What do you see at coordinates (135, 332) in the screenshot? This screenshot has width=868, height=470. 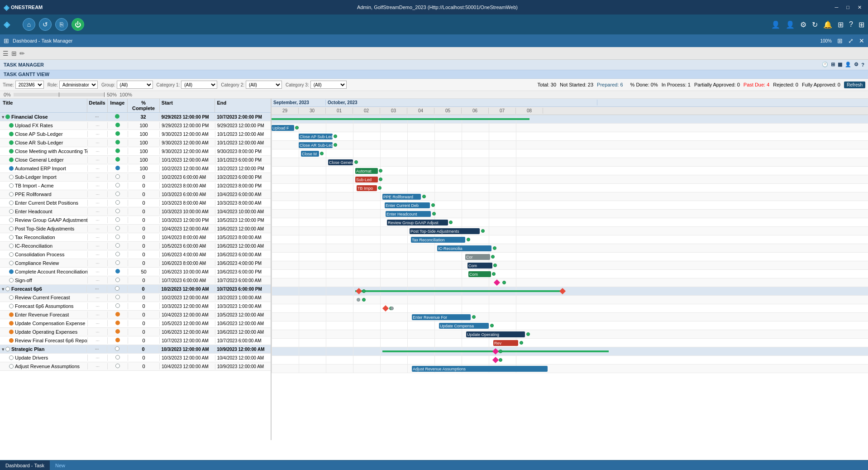 I see `table-row: Update Operating Expenses ··· 0 10/6/202…` at bounding box center [135, 332].